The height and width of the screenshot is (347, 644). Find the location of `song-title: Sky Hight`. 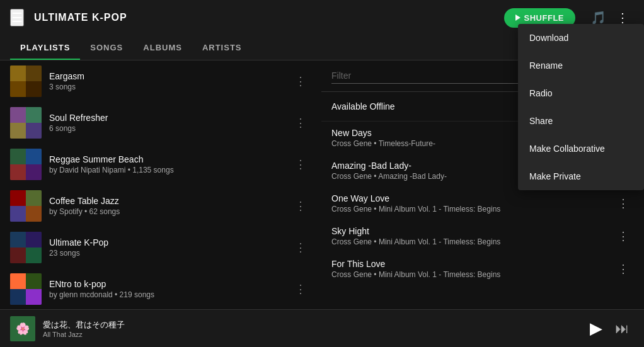

song-title: Sky Hight is located at coordinates (472, 231).